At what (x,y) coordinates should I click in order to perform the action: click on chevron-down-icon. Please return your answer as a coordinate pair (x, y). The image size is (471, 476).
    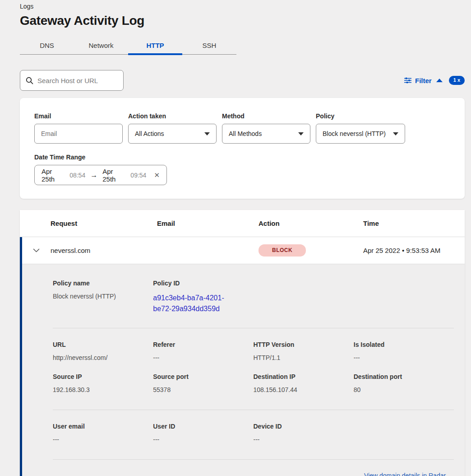
    Looking at the image, I should click on (36, 250).